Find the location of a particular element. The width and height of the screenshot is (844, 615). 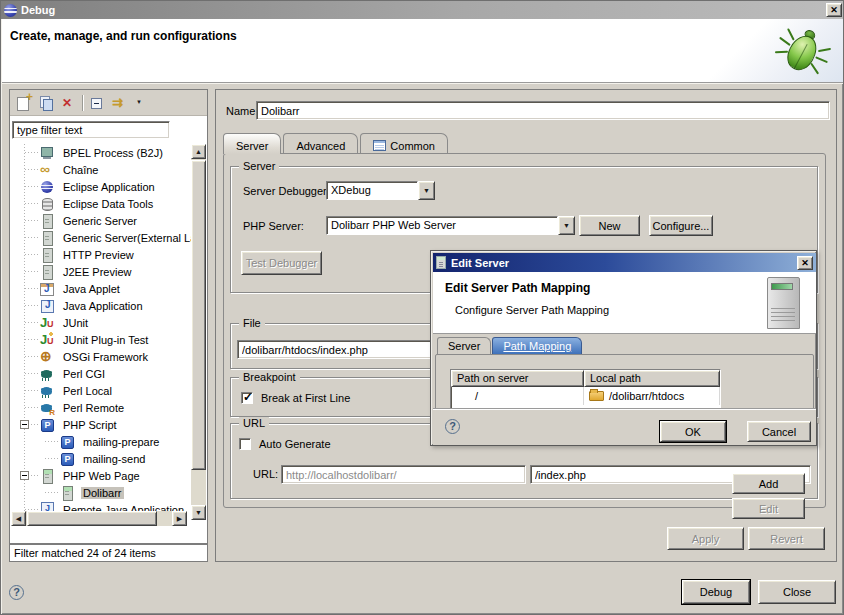

filter-input is located at coordinates (91, 130).